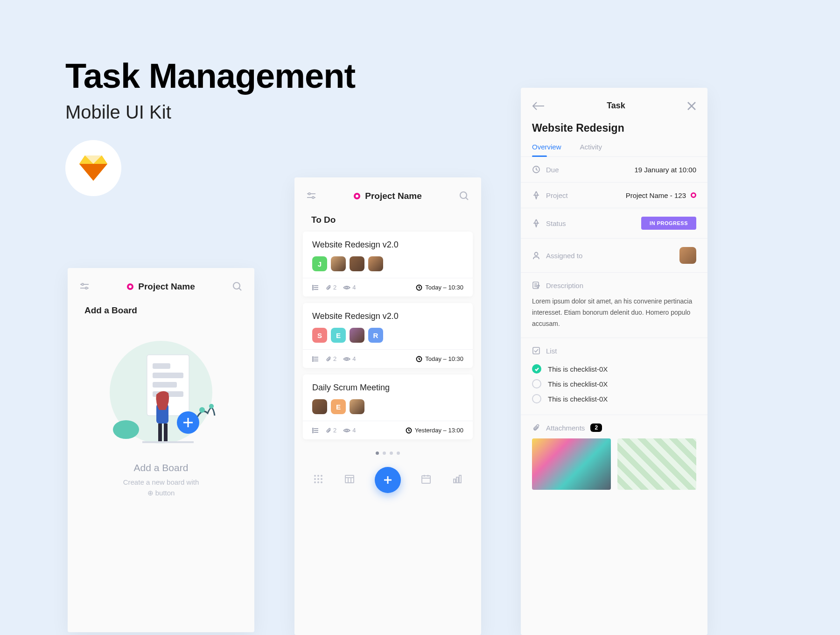 Image resolution: width=840 pixels, height=635 pixels. I want to click on task-card: Daily Scrum MeetingE24Yesterday – 13:00, so click(388, 407).